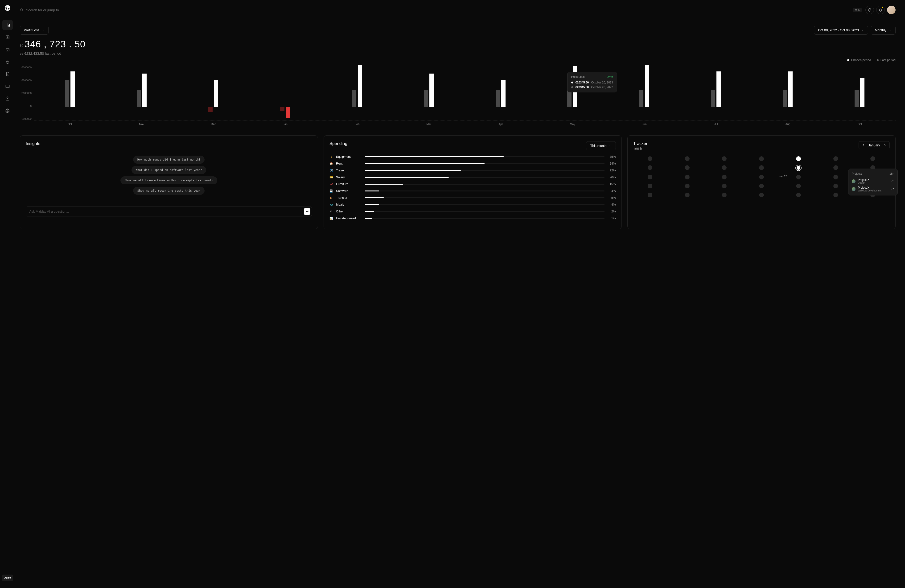  What do you see at coordinates (438, 10) in the screenshot?
I see `search-input` at bounding box center [438, 10].